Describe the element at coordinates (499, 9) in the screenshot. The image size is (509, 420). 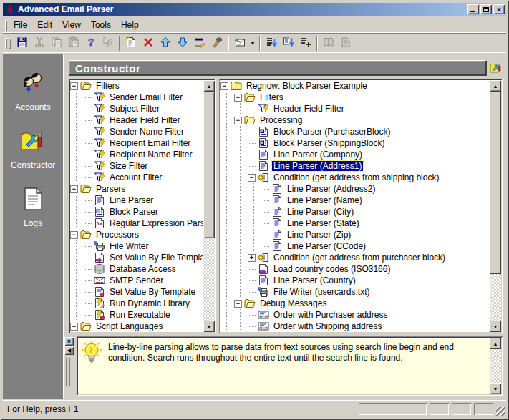
I see `close-button: ×` at that location.